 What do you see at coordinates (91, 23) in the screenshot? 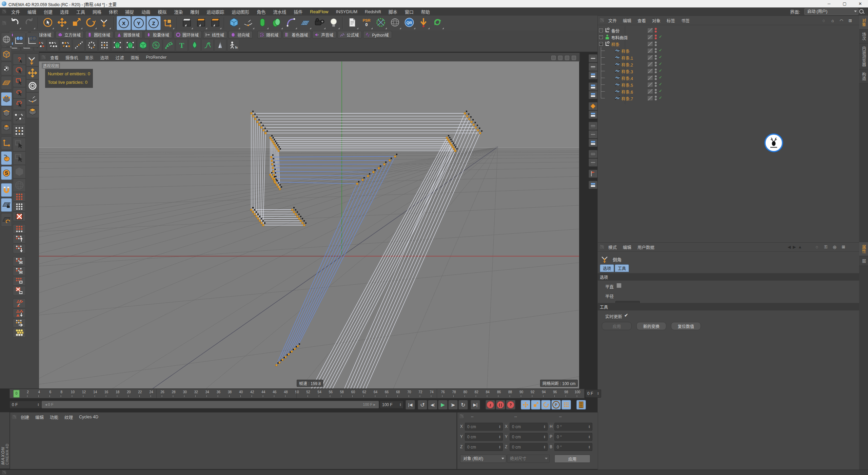
I see `rotate-button` at bounding box center [91, 23].